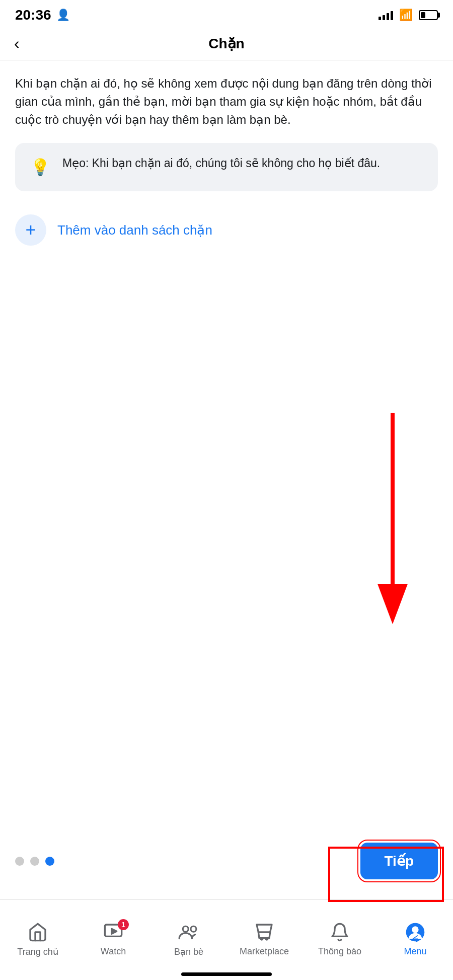  What do you see at coordinates (264, 939) in the screenshot?
I see `nav-item-marketplace: Marketplace` at bounding box center [264, 939].